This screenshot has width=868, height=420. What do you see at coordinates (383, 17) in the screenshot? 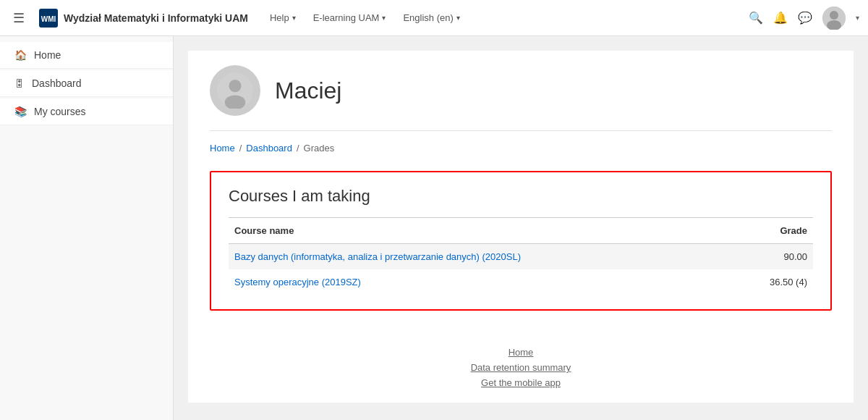
I see `elearning-chevron-icon: ▾` at bounding box center [383, 17].